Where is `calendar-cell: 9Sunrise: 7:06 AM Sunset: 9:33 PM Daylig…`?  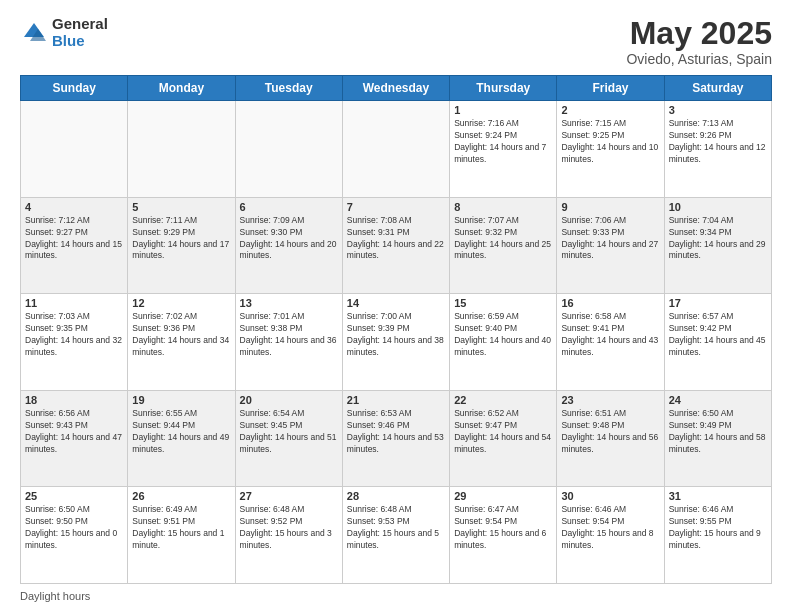
calendar-cell: 9Sunrise: 7:06 AM Sunset: 9:33 PM Daylig… is located at coordinates (610, 246).